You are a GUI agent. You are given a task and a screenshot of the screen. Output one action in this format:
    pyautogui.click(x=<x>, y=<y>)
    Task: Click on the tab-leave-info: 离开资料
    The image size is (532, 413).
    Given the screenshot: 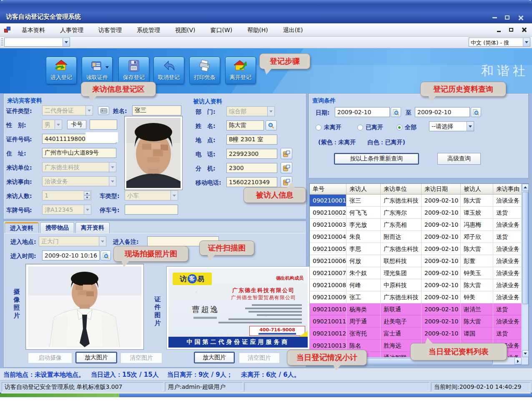 What is the action you would take?
    pyautogui.click(x=93, y=228)
    